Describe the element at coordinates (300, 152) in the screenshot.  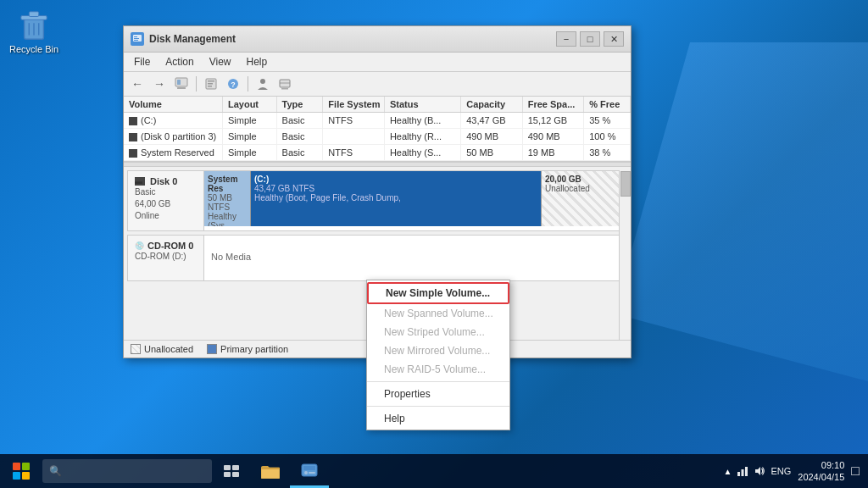
I see `cell-type-sysres: Basic` at that location.